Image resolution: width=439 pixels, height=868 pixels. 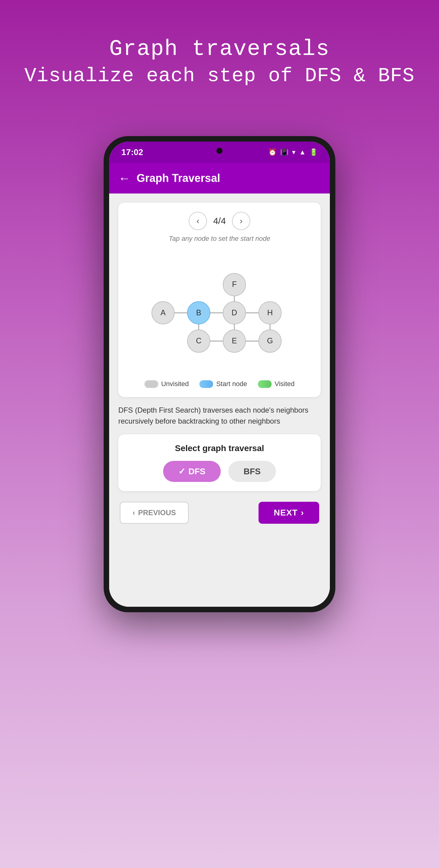 What do you see at coordinates (286, 513) in the screenshot?
I see `next-label: NEXT` at bounding box center [286, 513].